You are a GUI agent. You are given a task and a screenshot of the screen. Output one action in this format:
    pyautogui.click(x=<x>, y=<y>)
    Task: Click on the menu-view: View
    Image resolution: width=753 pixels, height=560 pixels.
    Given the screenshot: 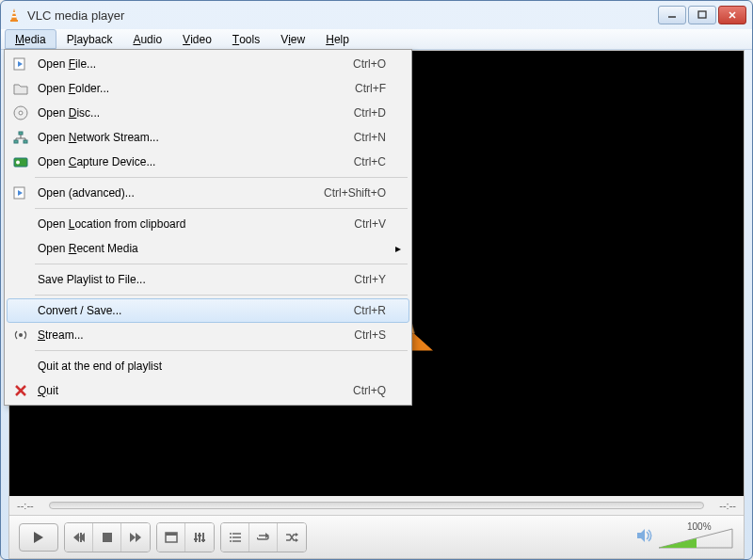 What is the action you would take?
    pyautogui.click(x=293, y=40)
    